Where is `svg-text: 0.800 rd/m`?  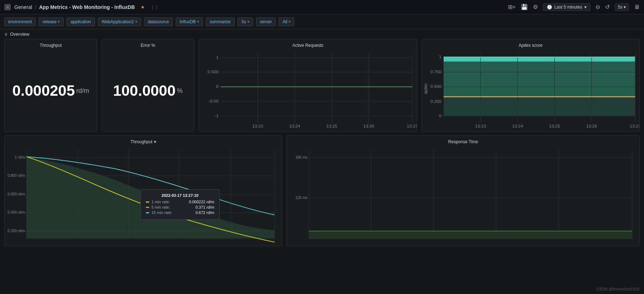 svg-text: 0.800 rd/m is located at coordinates (16, 176).